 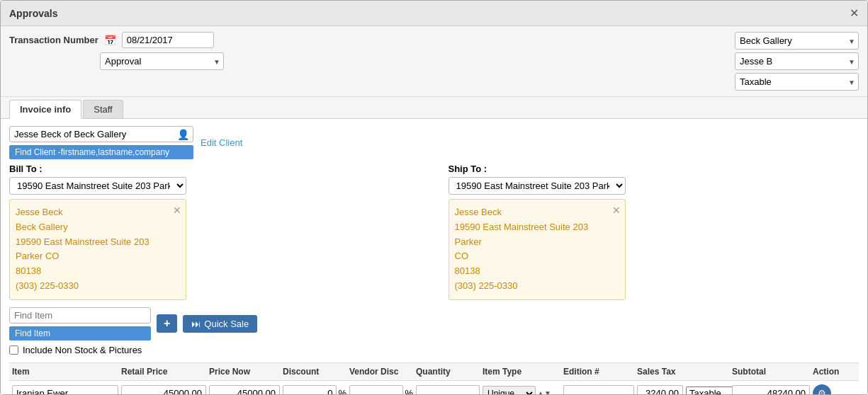 I want to click on transaction-number-label: Transaction Number, so click(x=54, y=40).